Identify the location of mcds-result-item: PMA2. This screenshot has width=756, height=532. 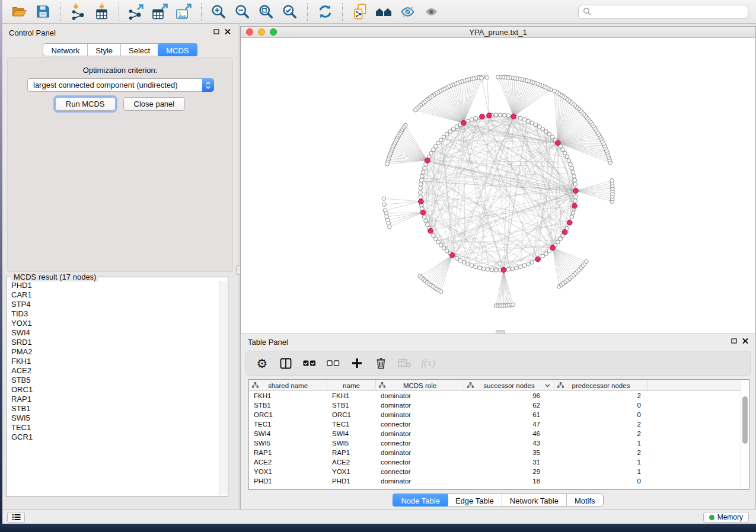
(113, 352).